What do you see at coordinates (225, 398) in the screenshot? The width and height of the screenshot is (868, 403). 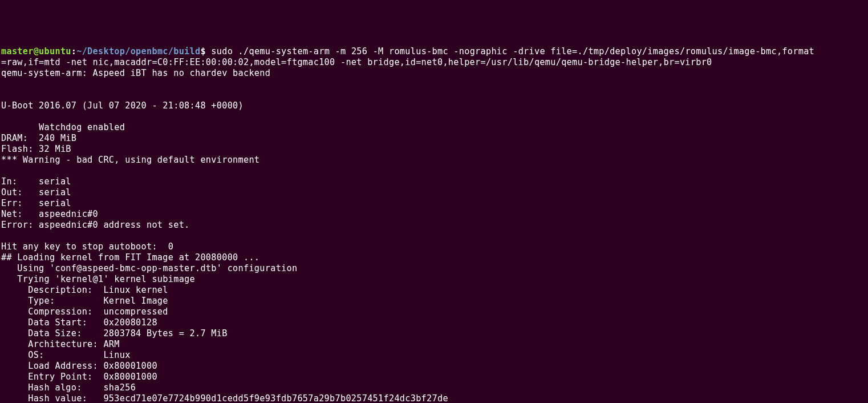 I see `output-line: Hash value: 953ecd71e07e7724b990d1cedd5f…` at bounding box center [225, 398].